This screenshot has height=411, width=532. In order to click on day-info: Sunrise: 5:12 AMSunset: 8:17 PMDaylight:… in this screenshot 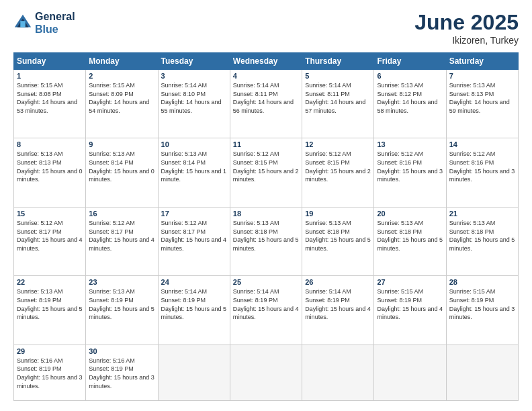, I will do `click(194, 236)`.